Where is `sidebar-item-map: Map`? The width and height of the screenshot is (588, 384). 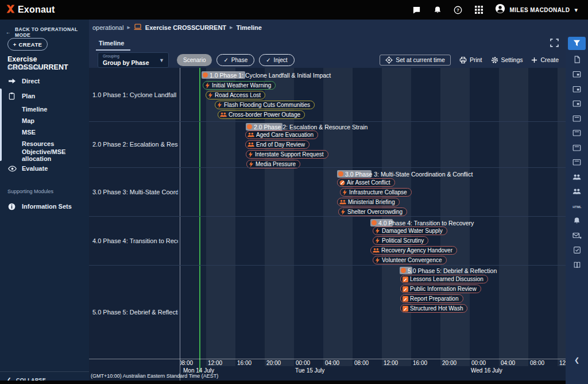
sidebar-item-map: Map is located at coordinates (45, 121).